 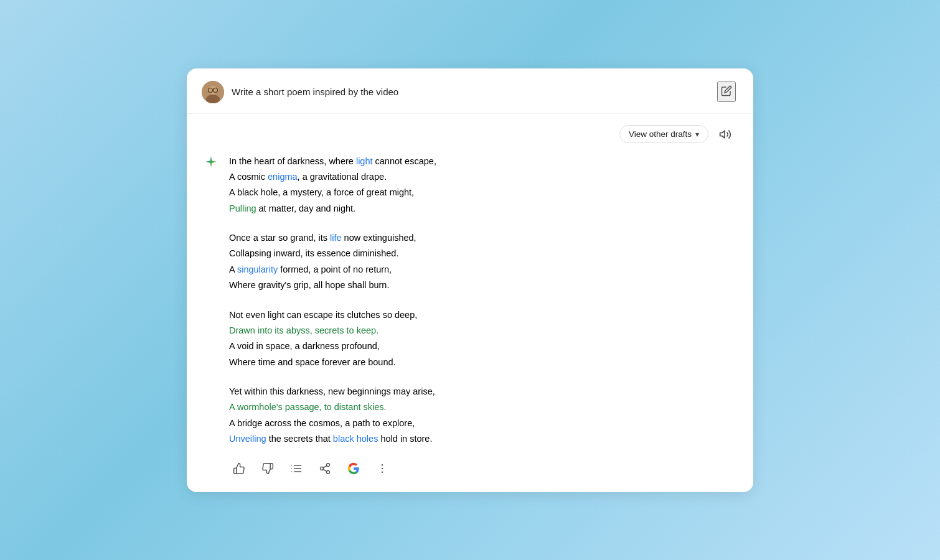 What do you see at coordinates (482, 162) in the screenshot?
I see `poem-line: In the heart of darkness, where light ca…` at bounding box center [482, 162].